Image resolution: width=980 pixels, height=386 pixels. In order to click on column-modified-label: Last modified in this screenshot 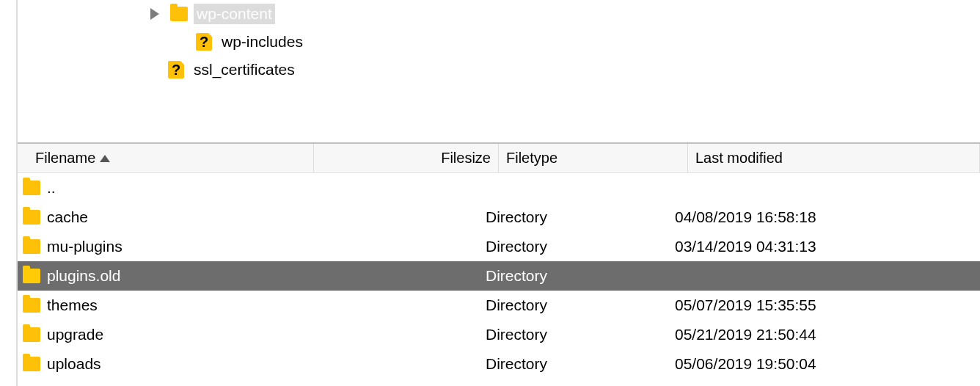, I will do `click(739, 159)`.